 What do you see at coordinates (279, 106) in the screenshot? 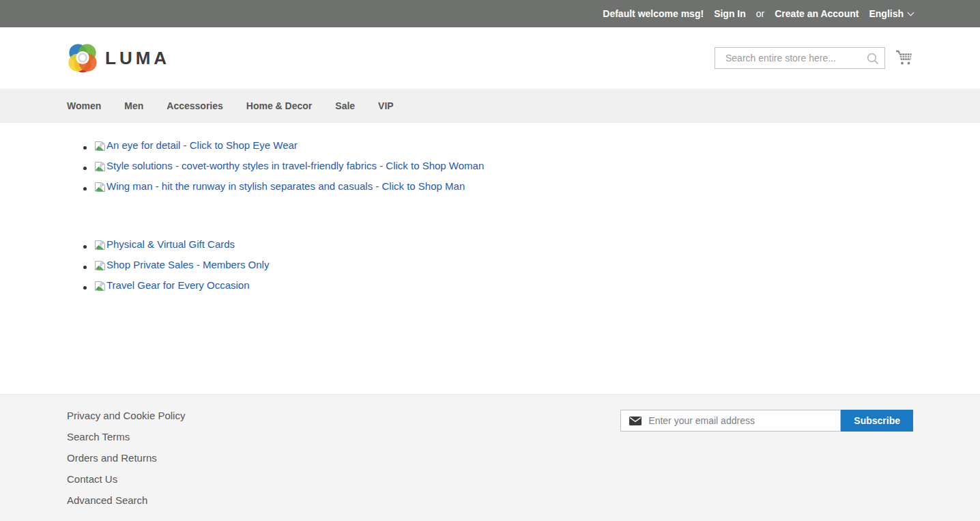
I see `nav-item-link: Home & Decor` at bounding box center [279, 106].